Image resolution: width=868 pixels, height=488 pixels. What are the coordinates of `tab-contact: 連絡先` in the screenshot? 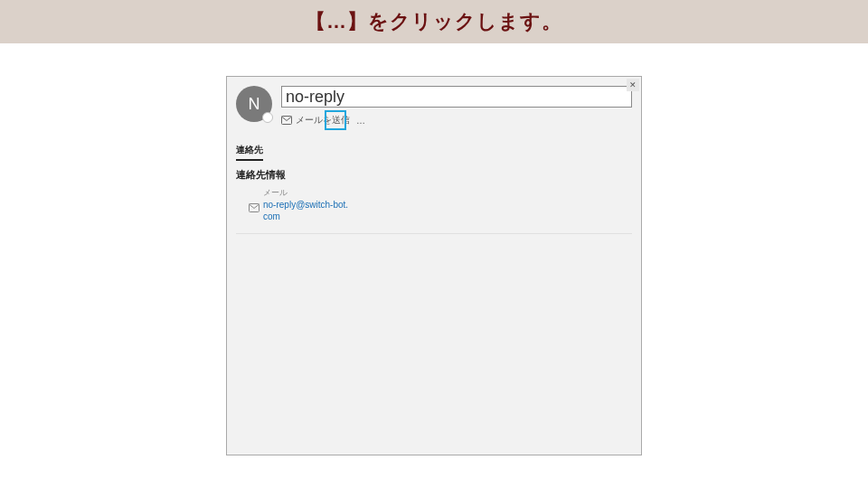 It's located at (250, 150).